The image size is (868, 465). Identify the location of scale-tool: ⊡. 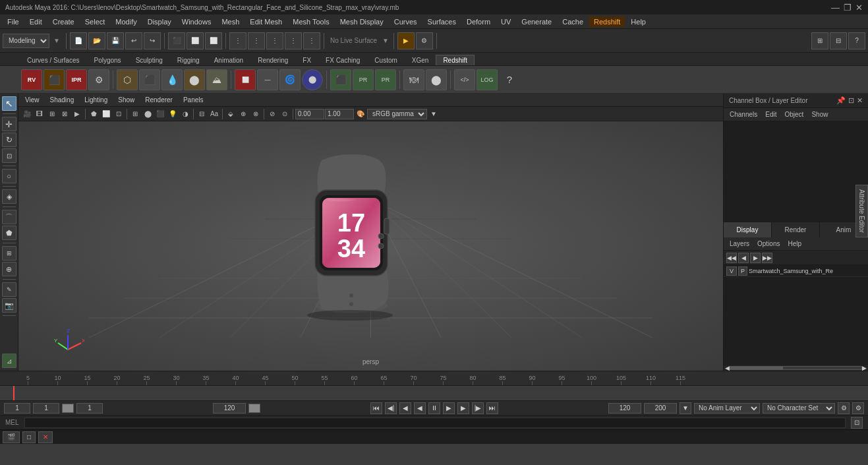
(9, 156).